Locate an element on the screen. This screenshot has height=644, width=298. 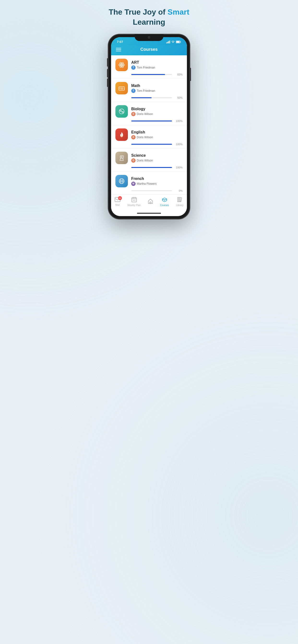
hamburger-menu is located at coordinates (119, 50).